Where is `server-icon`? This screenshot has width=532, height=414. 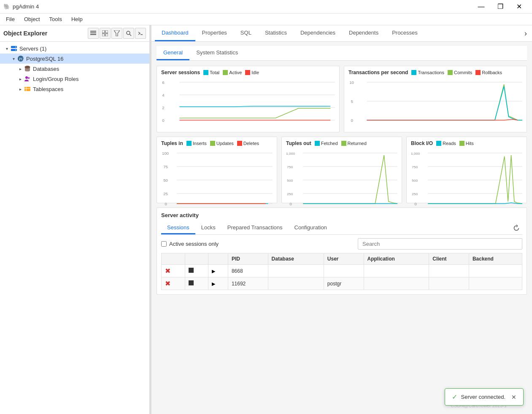
server-icon is located at coordinates (14, 48).